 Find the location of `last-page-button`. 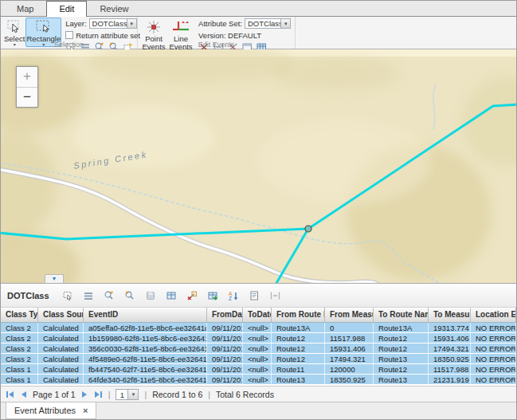

last-page-button is located at coordinates (99, 394).